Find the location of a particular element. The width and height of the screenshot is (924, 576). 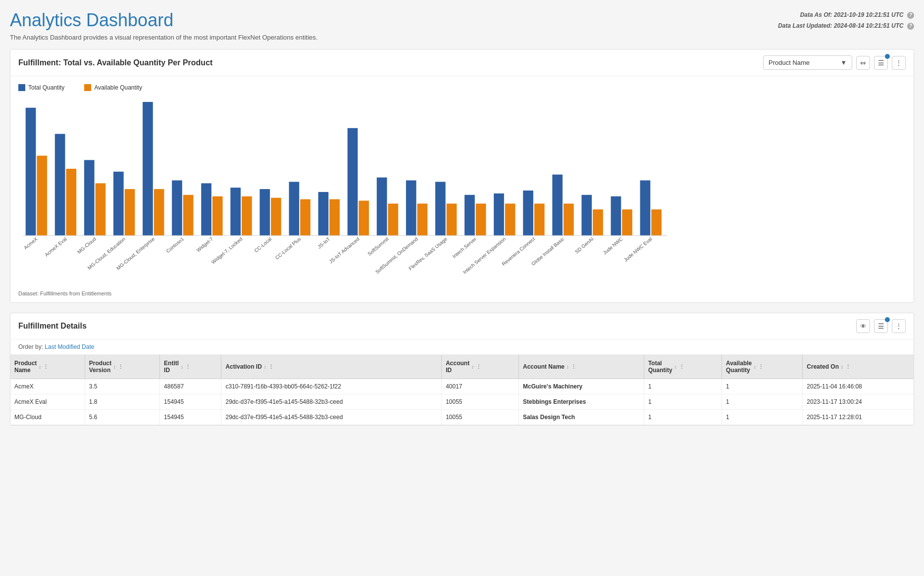

page-title: Analytics Dashboard is located at coordinates (163, 20).